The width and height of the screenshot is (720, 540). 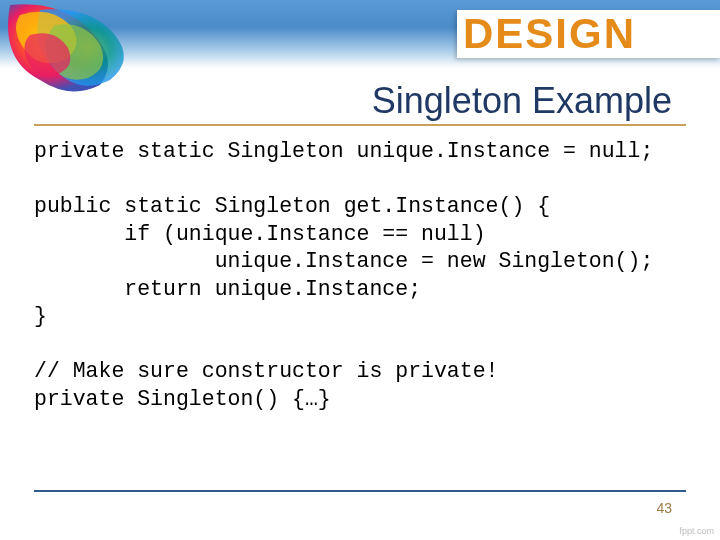 What do you see at coordinates (360, 125) in the screenshot?
I see `title-underline` at bounding box center [360, 125].